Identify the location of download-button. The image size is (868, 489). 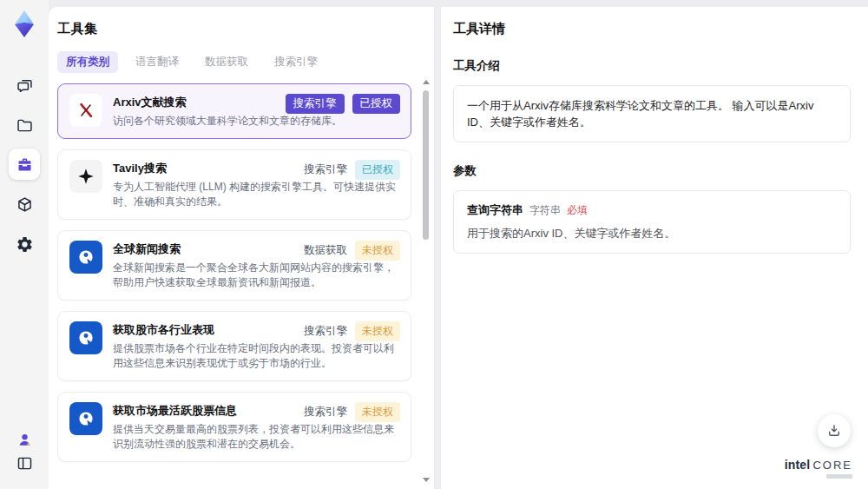
(834, 431).